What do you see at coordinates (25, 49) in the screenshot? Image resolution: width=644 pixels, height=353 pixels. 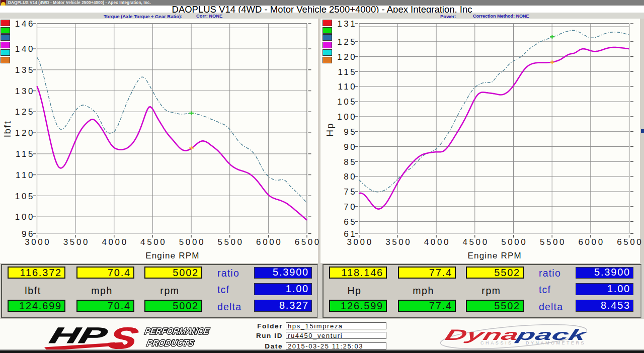 I see `svg-text: 140` at bounding box center [25, 49].